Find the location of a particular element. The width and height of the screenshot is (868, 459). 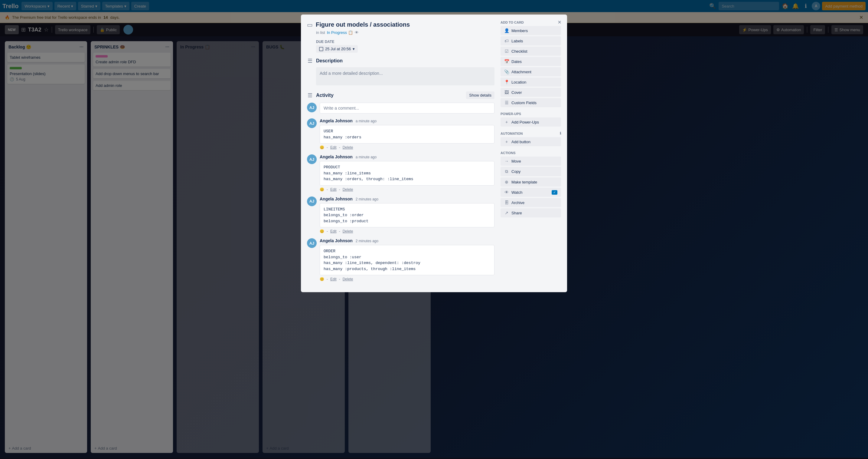

due-chevron-icon: ▾ is located at coordinates (354, 49).